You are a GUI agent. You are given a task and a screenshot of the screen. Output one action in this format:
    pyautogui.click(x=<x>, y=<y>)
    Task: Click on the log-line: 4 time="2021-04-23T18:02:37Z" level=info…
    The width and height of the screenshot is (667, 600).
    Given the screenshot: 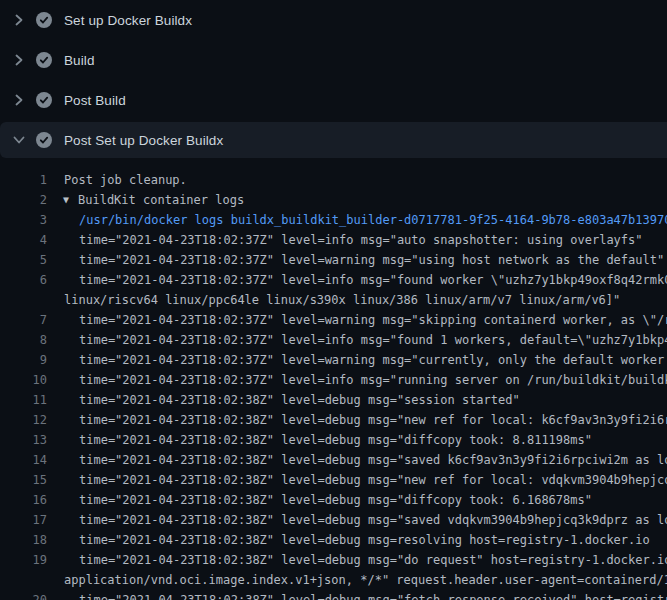 What is the action you would take?
    pyautogui.click(x=334, y=240)
    